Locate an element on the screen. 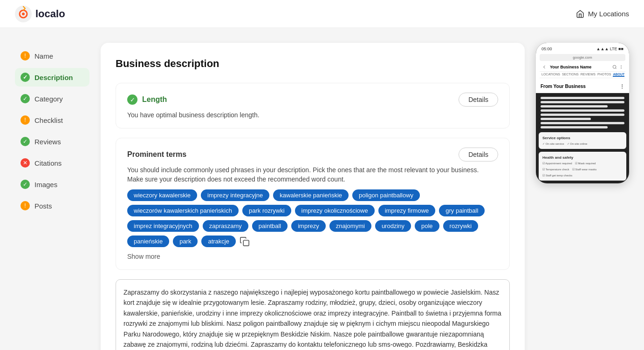  back-arrow-icon is located at coordinates (544, 67).